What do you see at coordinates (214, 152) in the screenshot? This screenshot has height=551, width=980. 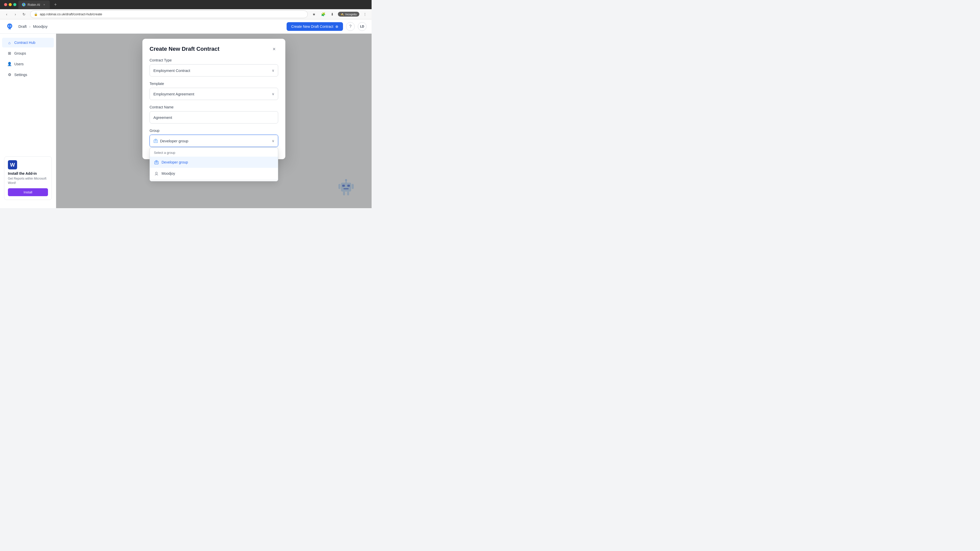 I see `dropdown-header-label: Select a group` at bounding box center [214, 152].